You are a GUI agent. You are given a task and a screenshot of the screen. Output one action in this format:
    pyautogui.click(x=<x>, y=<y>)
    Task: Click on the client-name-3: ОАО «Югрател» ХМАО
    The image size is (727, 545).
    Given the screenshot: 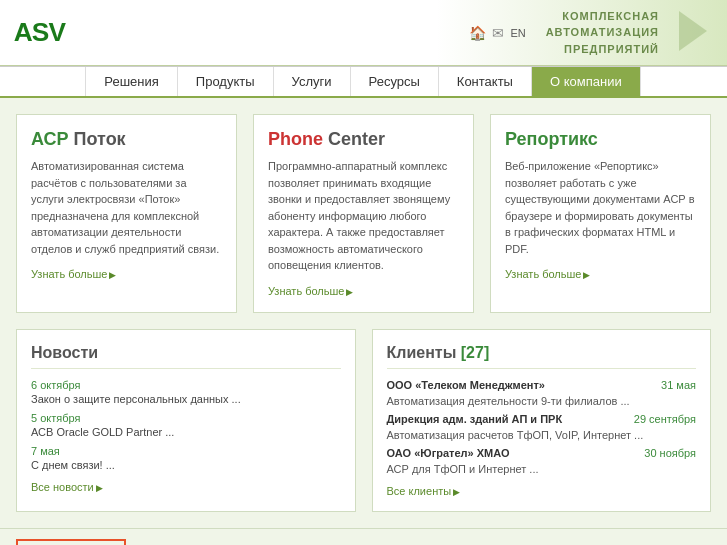 What is the action you would take?
    pyautogui.click(x=448, y=453)
    